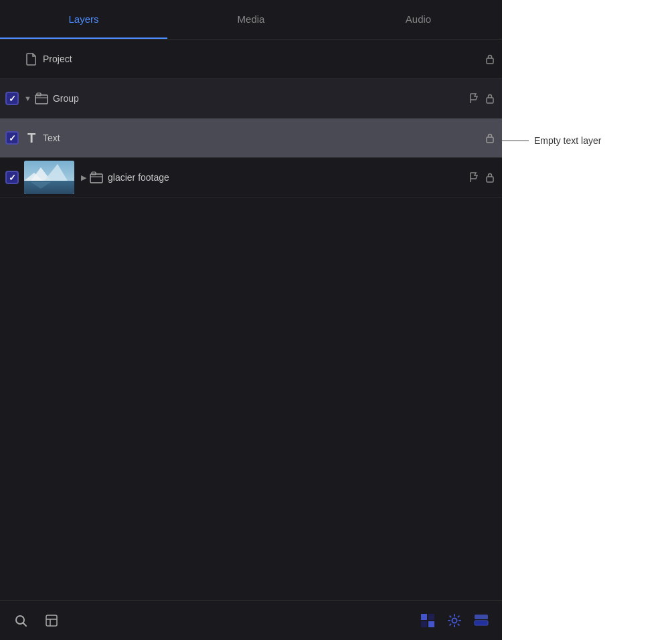 The height and width of the screenshot is (640, 672). What do you see at coordinates (490, 177) in the screenshot?
I see `lock-icon-glacier` at bounding box center [490, 177].